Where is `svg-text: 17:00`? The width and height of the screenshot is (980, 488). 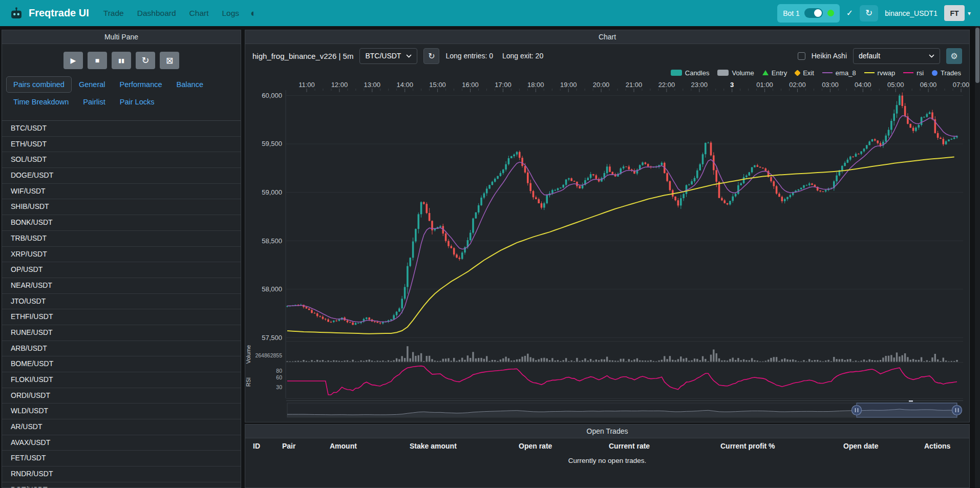 svg-text: 17:00 is located at coordinates (503, 85).